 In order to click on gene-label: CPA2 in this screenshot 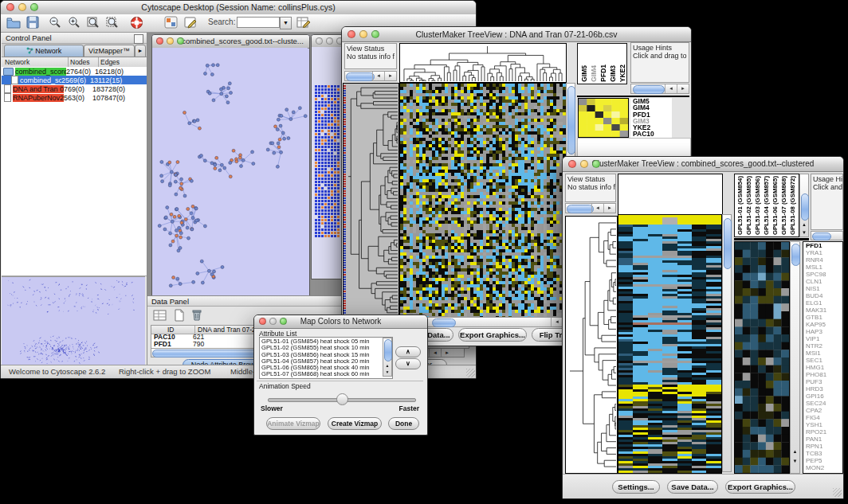, I will do `click(824, 411)`.